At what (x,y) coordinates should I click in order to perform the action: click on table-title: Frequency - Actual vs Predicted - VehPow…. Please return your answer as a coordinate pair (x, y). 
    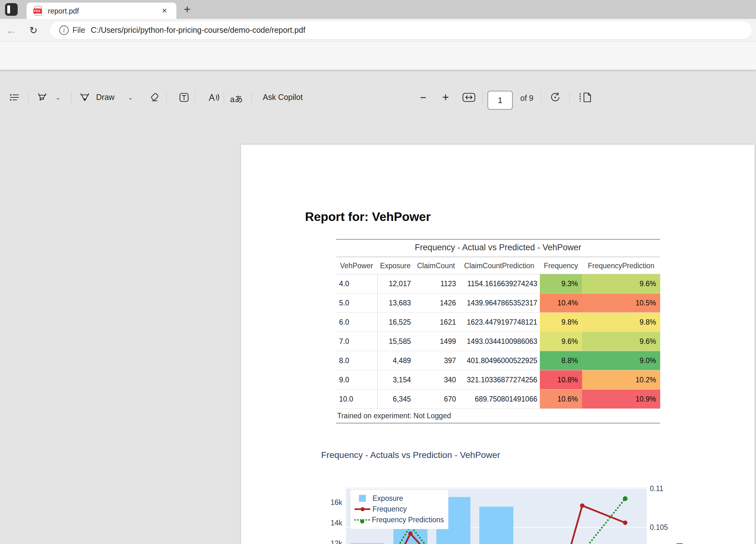
    Looking at the image, I should click on (498, 247).